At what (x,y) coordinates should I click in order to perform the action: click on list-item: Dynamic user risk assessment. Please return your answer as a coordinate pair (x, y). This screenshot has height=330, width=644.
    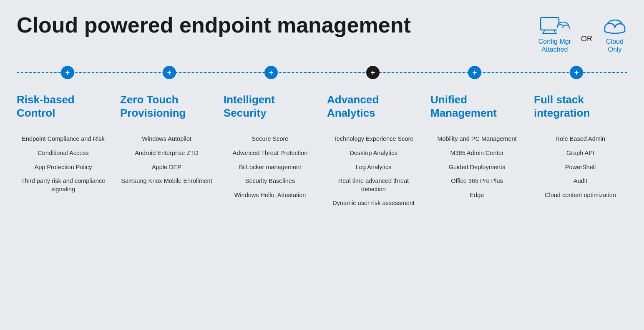
    Looking at the image, I should click on (374, 203).